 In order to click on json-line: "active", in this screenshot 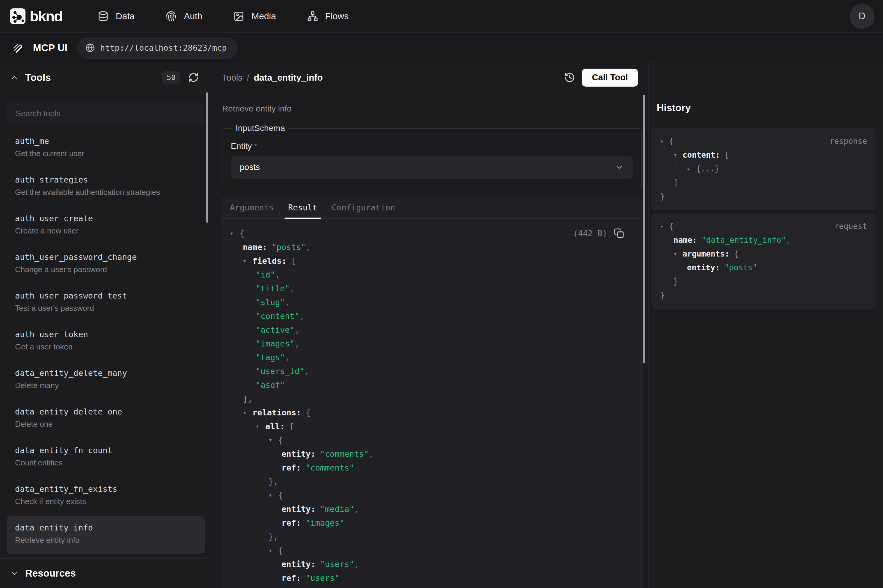, I will do `click(432, 330)`.